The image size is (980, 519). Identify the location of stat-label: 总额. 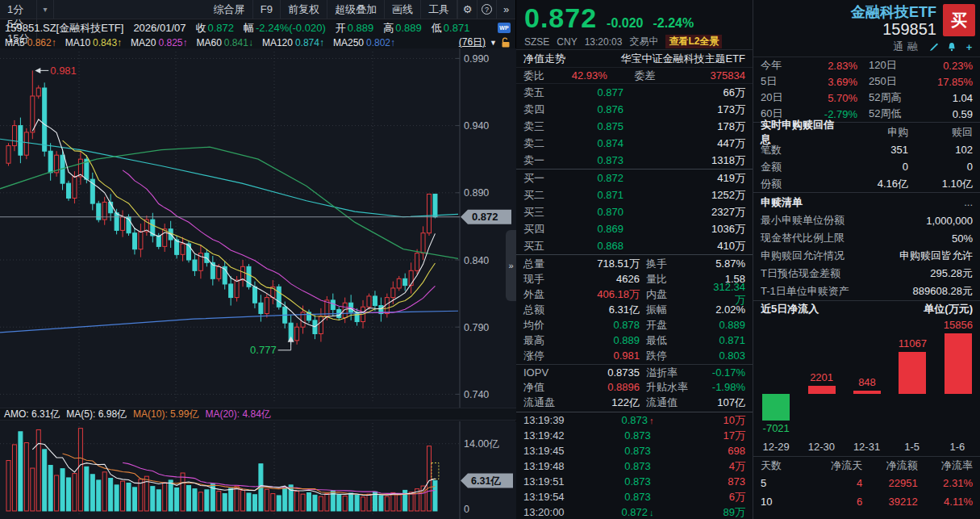
(546, 310).